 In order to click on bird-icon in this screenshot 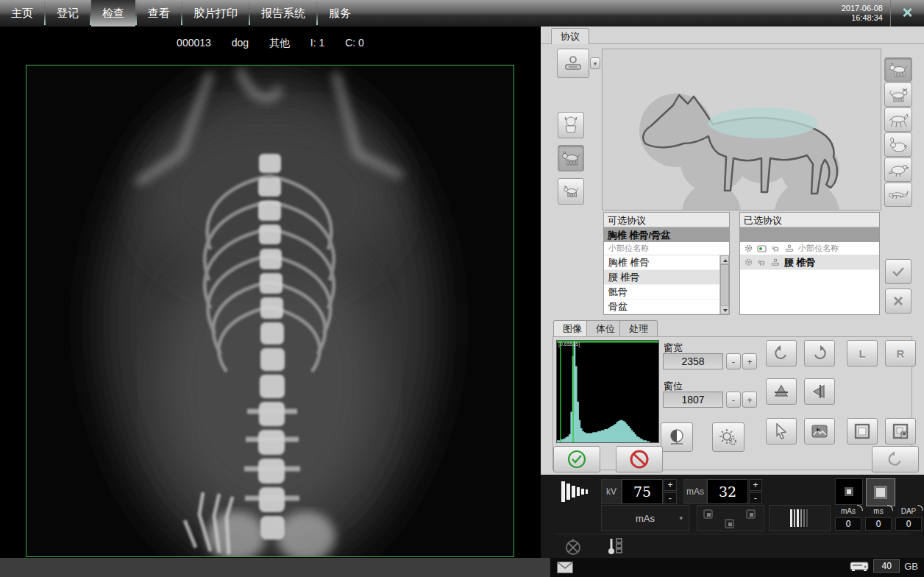, I will do `click(898, 170)`.